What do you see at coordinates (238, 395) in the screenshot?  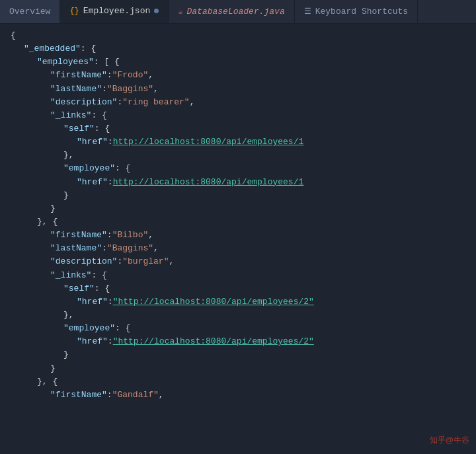 I see `code-line: "firstName" : "Gandalf" ,` at bounding box center [238, 395].